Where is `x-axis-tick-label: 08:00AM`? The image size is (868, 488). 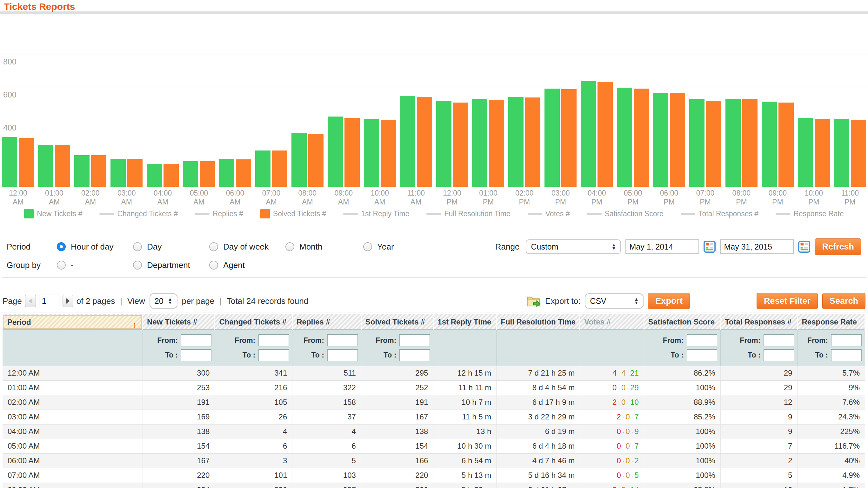
x-axis-tick-label: 08:00AM is located at coordinates (307, 198).